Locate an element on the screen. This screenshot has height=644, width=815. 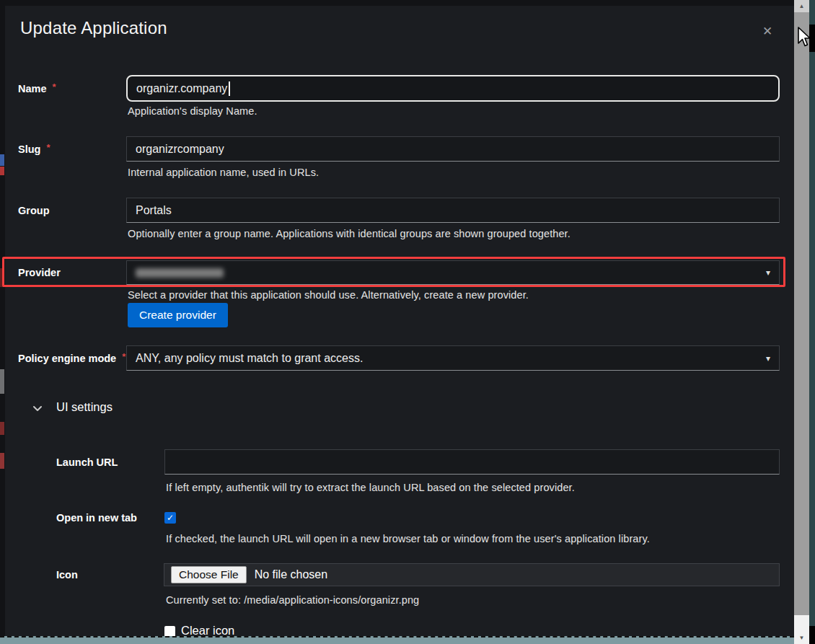
clear-icon-label: Clear icon is located at coordinates (208, 630).